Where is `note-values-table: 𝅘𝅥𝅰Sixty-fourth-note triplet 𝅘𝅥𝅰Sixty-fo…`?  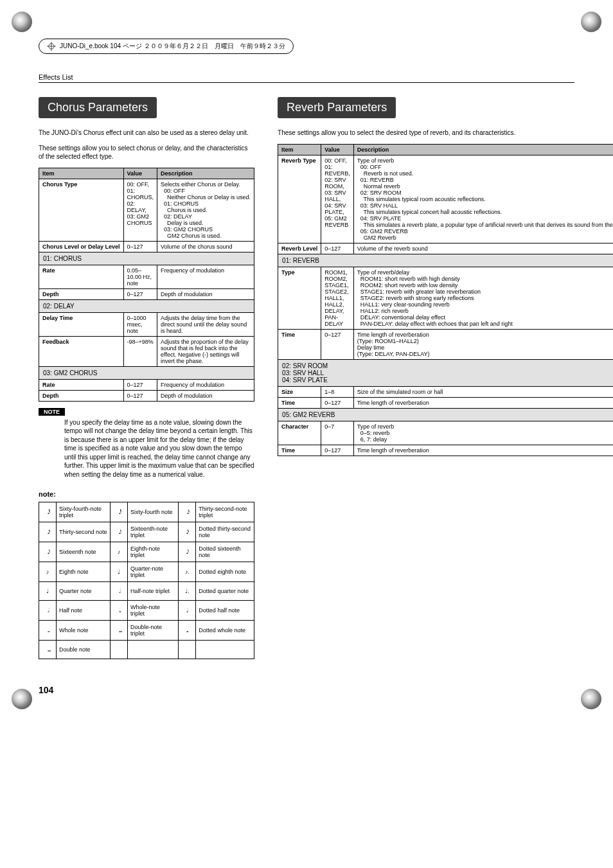 note-values-table: 𝅘𝅥𝅰Sixty-fourth-note triplet 𝅘𝅥𝅰Sixty-fo… is located at coordinates (147, 581).